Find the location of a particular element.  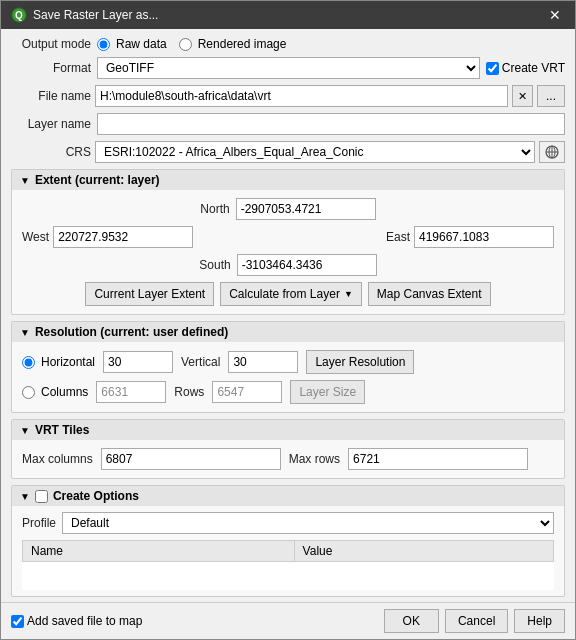

map-canvas-extent-button: Map Canvas Extent is located at coordinates (430, 294).